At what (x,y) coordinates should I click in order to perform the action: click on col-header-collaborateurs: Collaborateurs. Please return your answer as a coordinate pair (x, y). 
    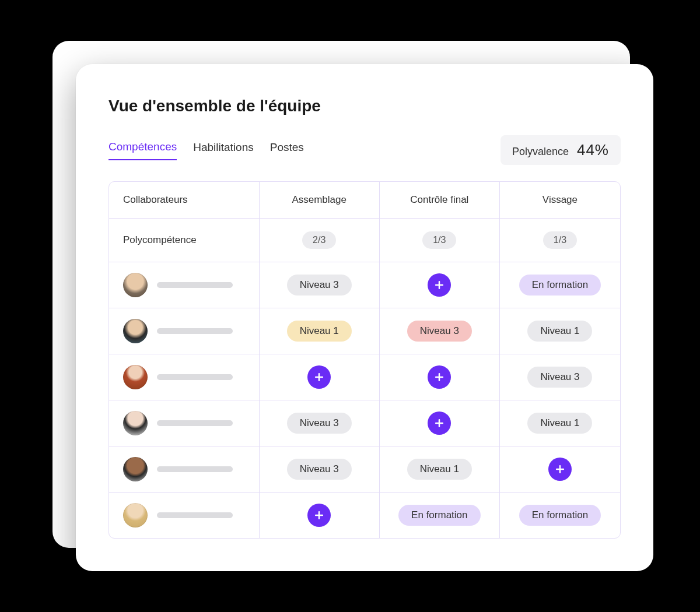
    Looking at the image, I should click on (184, 200).